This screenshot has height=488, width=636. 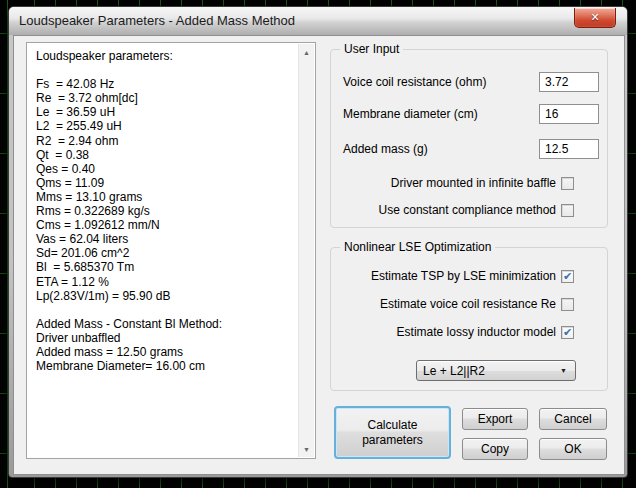 I want to click on scroll-up-button: ▲, so click(x=306, y=52).